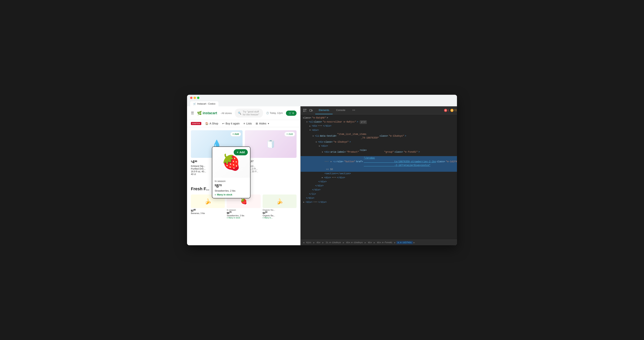 The height and width of the screenshot is (340, 644). I want to click on cursor-tool-icon, so click(305, 110).